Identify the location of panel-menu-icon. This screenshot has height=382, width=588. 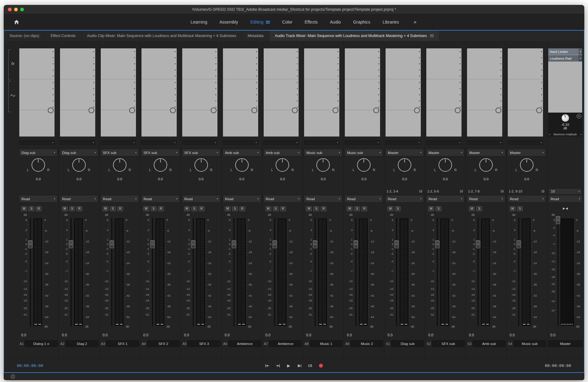
(432, 36).